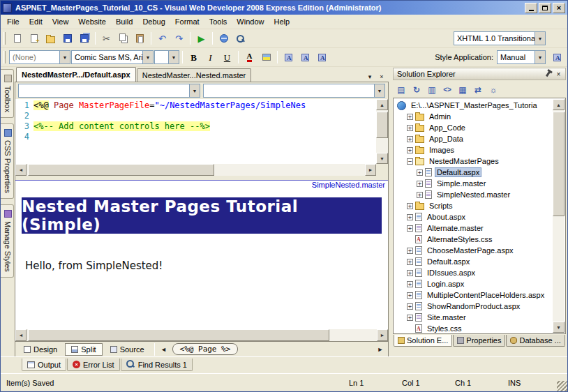 This screenshot has height=392, width=568. I want to click on attach-style-sheet-button, so click(289, 57).